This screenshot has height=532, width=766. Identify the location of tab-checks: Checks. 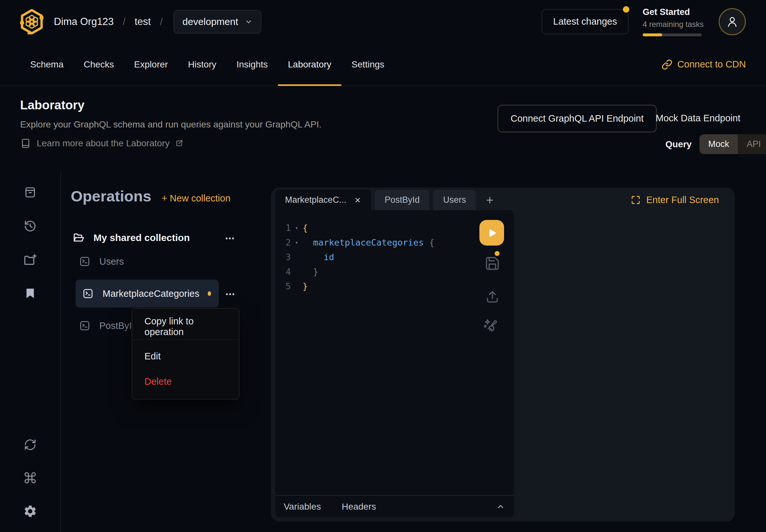
(99, 64).